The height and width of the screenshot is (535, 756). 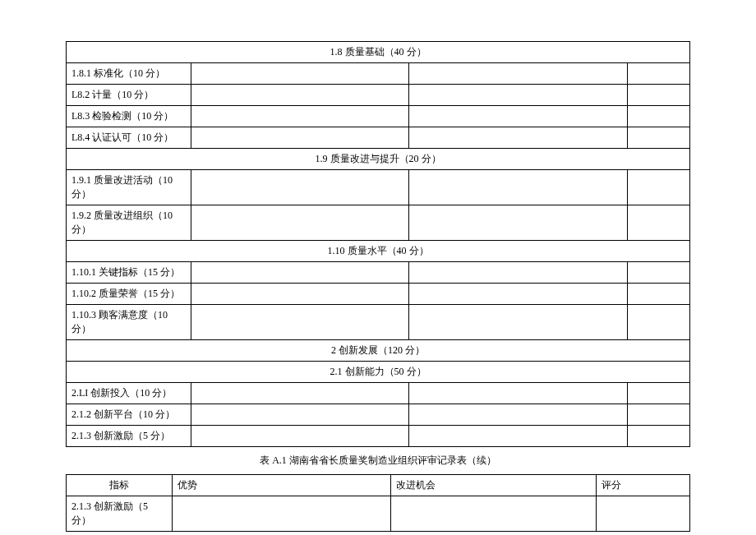 I want to click on section-2-header: 2 创新发展（120 分）, so click(x=378, y=351).